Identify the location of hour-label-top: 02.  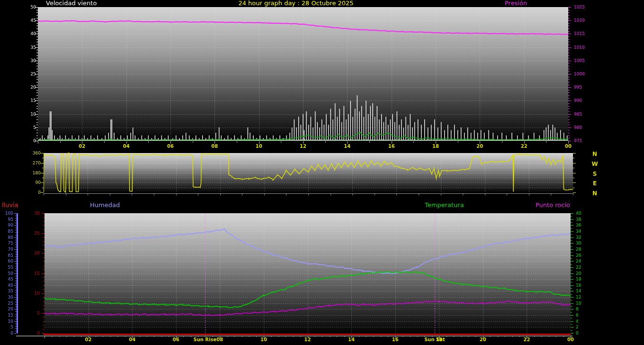
(82, 146).